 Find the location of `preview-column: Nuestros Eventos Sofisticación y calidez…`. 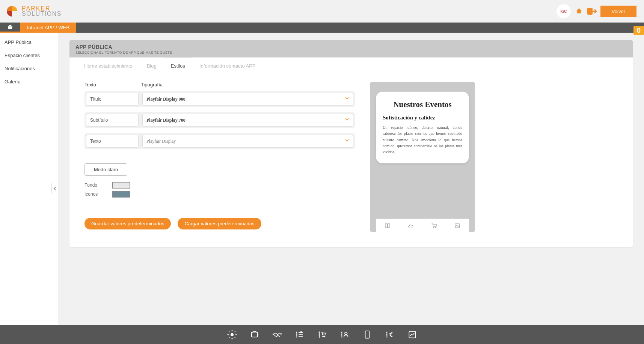

preview-column: Nuestros Eventos Sofisticación y calidez… is located at coordinates (422, 157).